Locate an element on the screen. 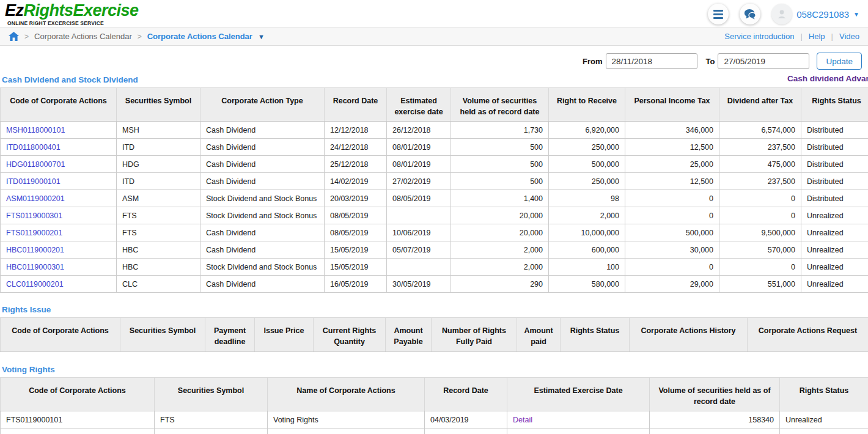 The image size is (868, 434). top-bar: EzRightsExercise ONLINE RIGHT EXCERCISE … is located at coordinates (434, 13).